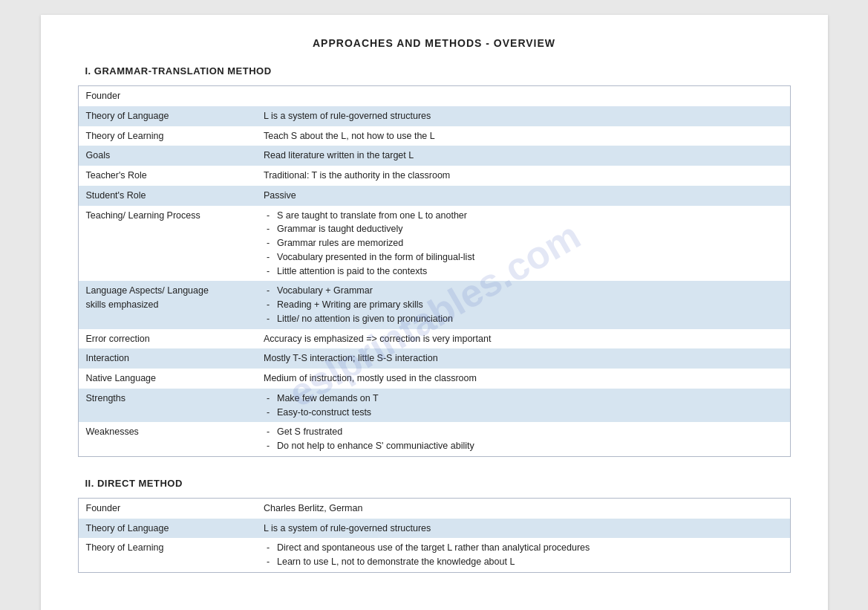 Image resolution: width=868 pixels, height=610 pixels. What do you see at coordinates (523, 137) in the screenshot?
I see `table-value: Teach S about the L, not how to use the …` at bounding box center [523, 137].